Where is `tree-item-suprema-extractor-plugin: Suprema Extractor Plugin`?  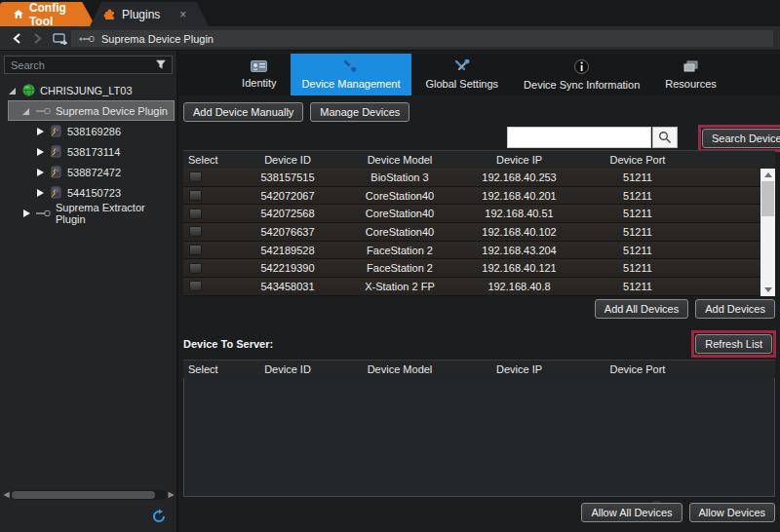 tree-item-suprema-extractor-plugin: Suprema Extractor Plugin is located at coordinates (88, 212).